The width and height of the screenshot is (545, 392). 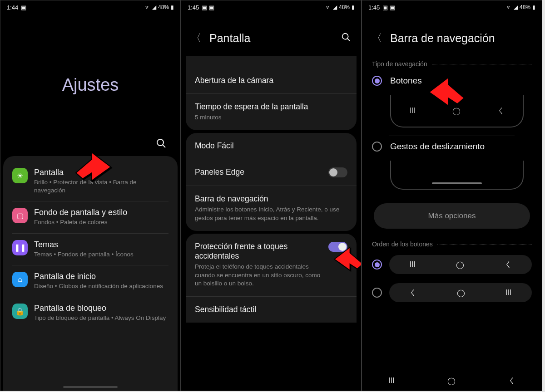 What do you see at coordinates (271, 199) in the screenshot?
I see `row-title: Barra de navegación` at bounding box center [271, 199].